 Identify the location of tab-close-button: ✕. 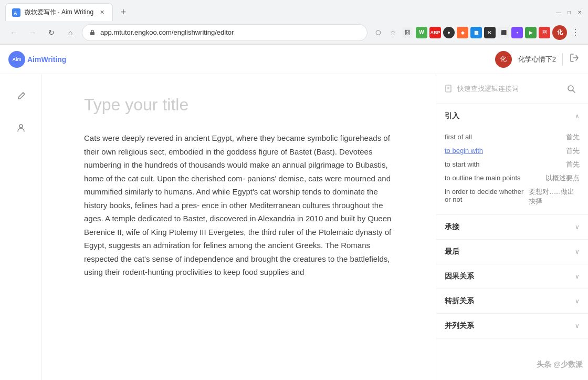
(102, 13).